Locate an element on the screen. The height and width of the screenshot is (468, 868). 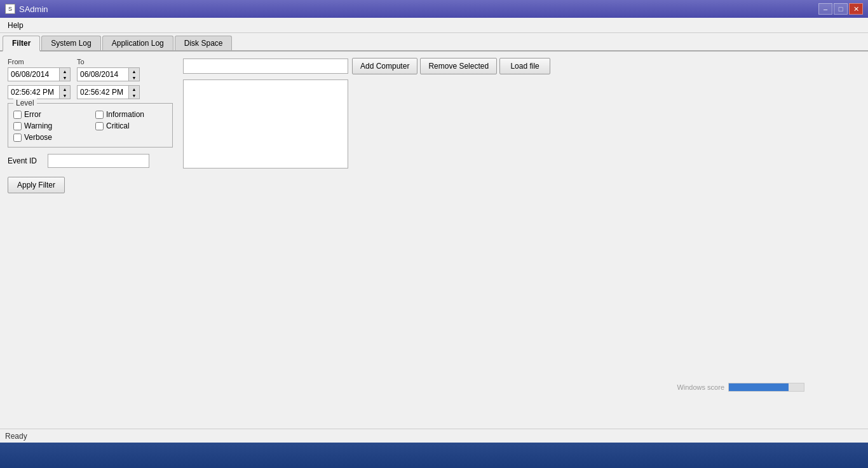
load-file-button: Load file is located at coordinates (525, 66).